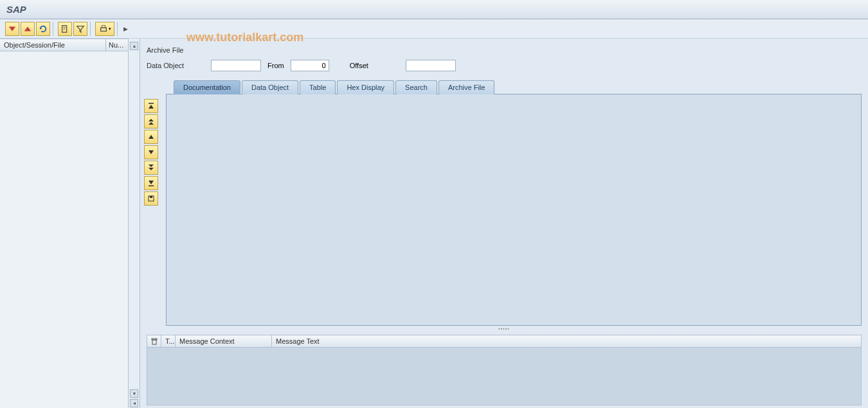  What do you see at coordinates (65, 29) in the screenshot?
I see `find-button` at bounding box center [65, 29].